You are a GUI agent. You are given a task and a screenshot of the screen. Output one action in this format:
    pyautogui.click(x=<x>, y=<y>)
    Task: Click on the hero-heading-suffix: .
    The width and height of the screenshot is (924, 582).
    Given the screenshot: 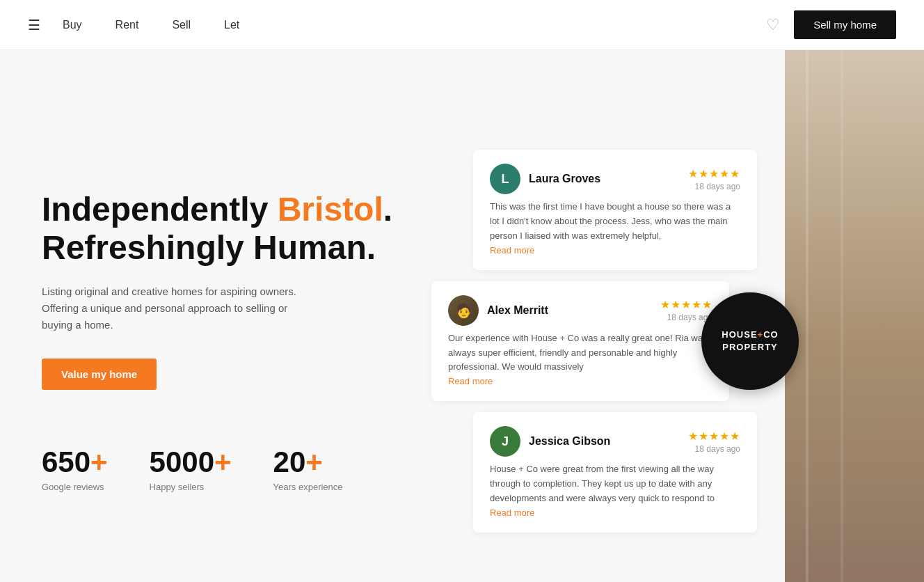 What is the action you would take?
    pyautogui.click(x=388, y=209)
    